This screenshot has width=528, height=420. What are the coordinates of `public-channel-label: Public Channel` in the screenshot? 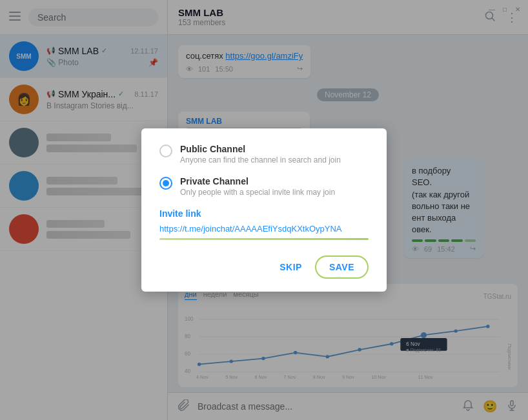 It's located at (261, 149).